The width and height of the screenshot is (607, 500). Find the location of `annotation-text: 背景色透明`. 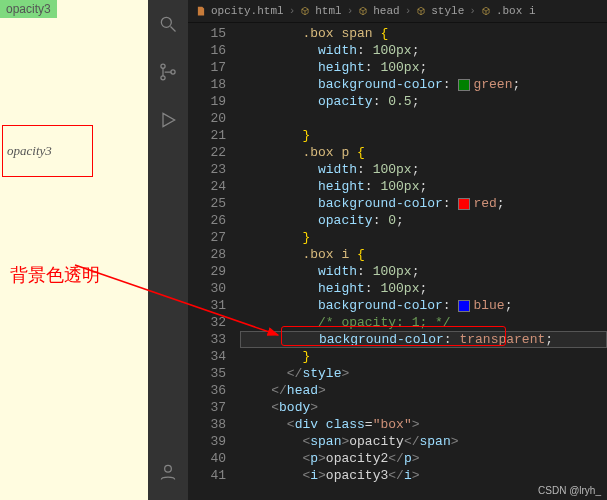

annotation-text: 背景色透明 is located at coordinates (55, 275).